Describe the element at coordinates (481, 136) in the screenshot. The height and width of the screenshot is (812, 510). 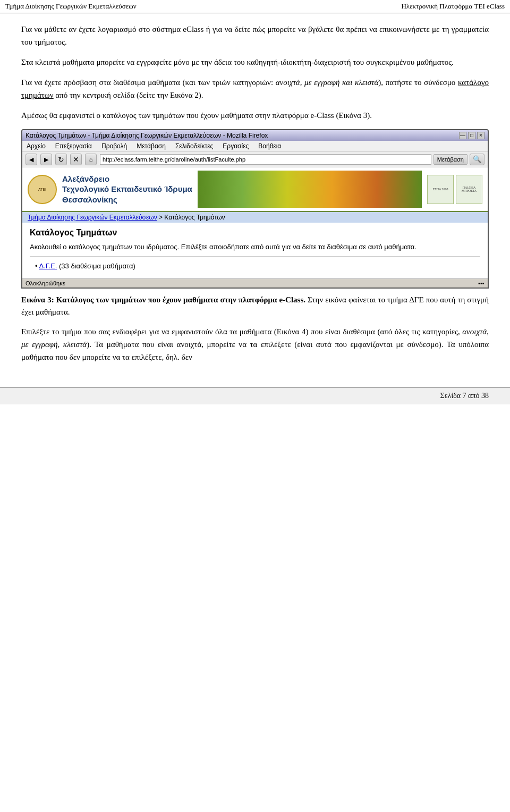
I see `close-button: ×` at that location.